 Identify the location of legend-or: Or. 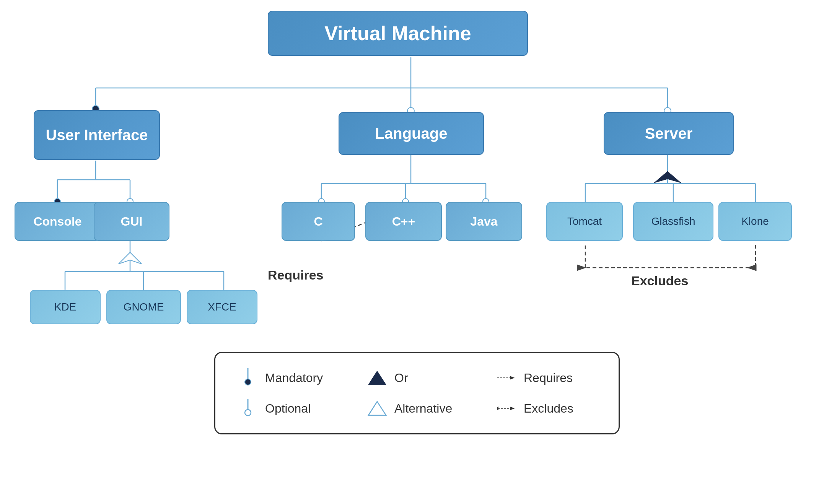
(417, 378).